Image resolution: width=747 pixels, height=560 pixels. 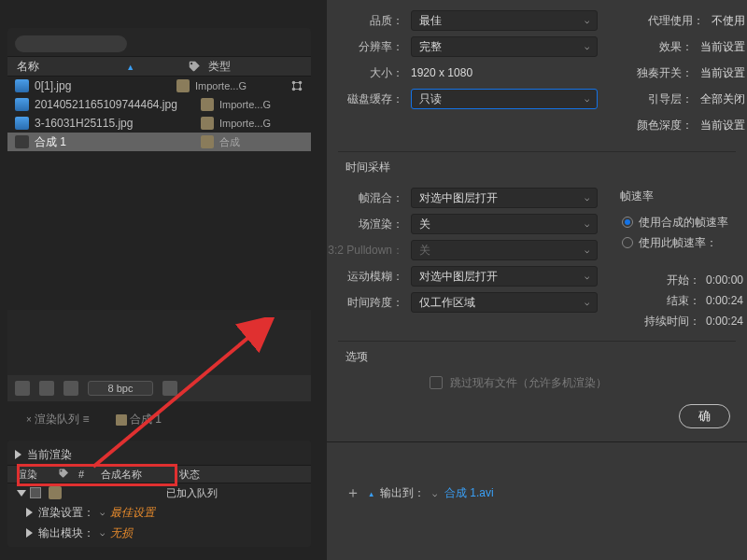 I want to click on col-type: 类型, so click(x=255, y=67).